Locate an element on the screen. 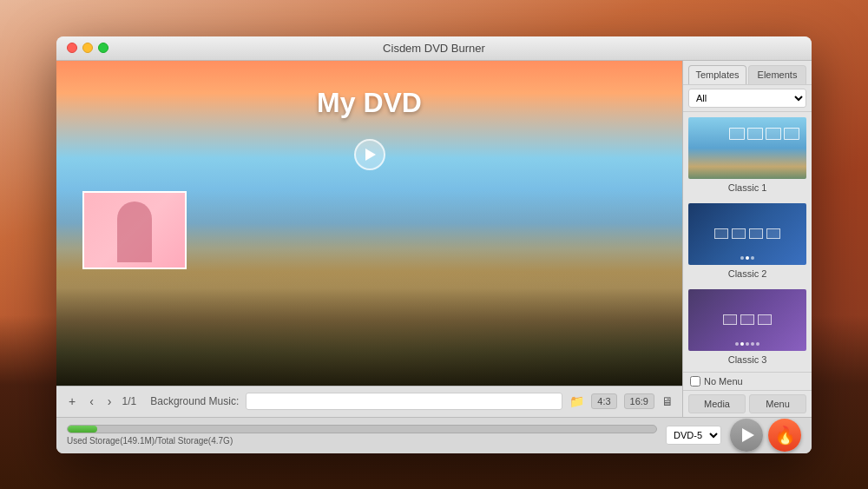 The height and width of the screenshot is (489, 868). bg-music-label: Background Music: is located at coordinates (194, 401).